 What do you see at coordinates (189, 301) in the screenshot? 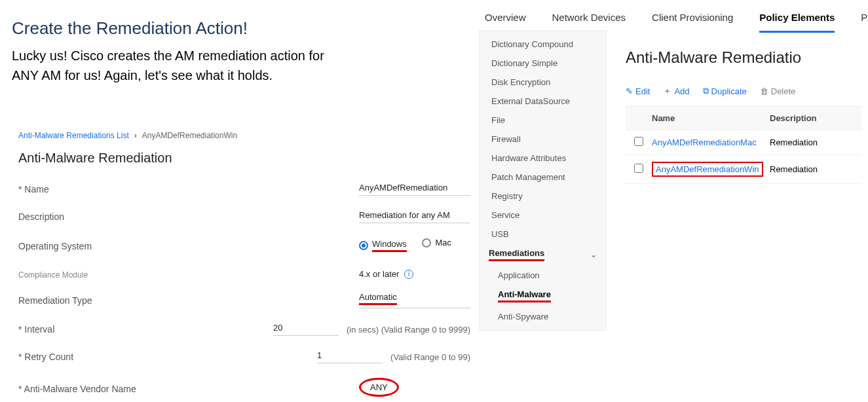
I see `remtype-label: Remediation Type` at bounding box center [189, 301].